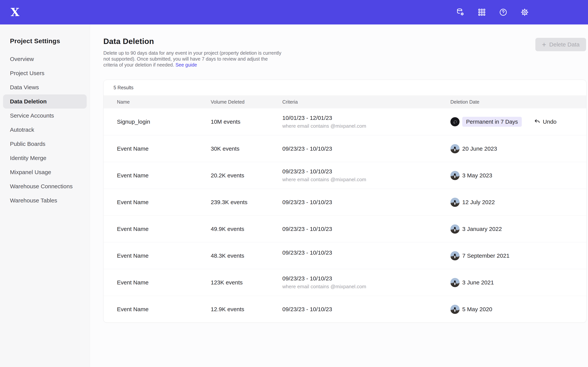 The image size is (588, 367). What do you see at coordinates (519, 309) in the screenshot?
I see `row-deletion-date-cell: 5 May 2020` at bounding box center [519, 309].